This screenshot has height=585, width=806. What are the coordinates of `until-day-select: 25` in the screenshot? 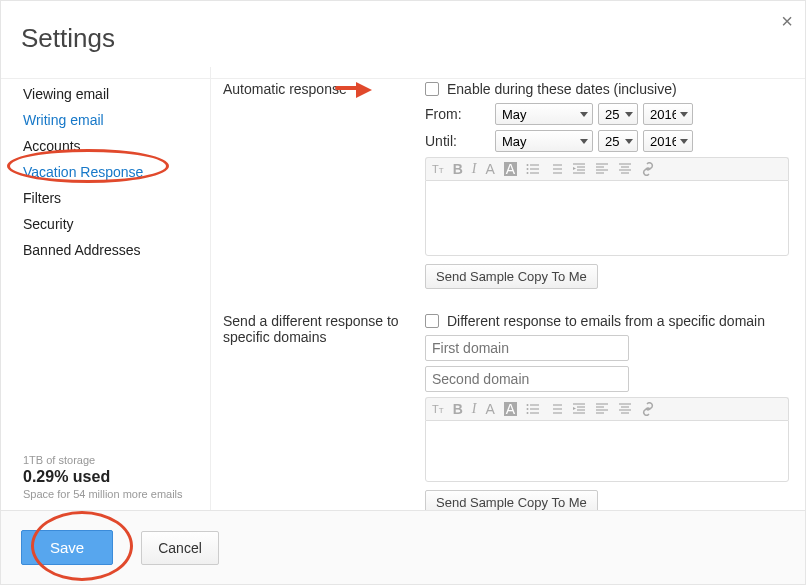 It's located at (618, 141).